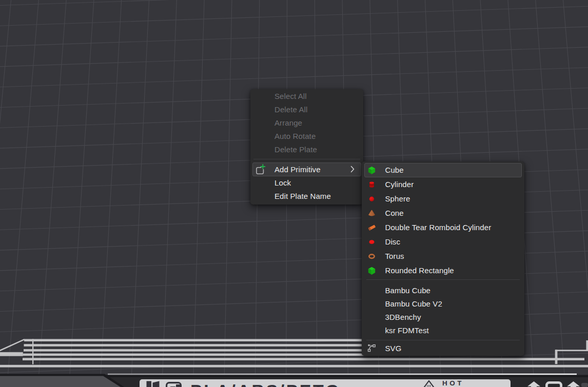 The width and height of the screenshot is (588, 387). I want to click on submenu-item-label: Double Tear Romboid Cylinder, so click(428, 228).